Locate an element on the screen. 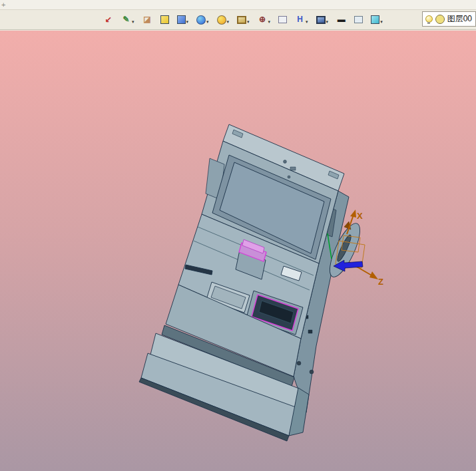  main-toolbar-items: ↙✎▾◪▾▾▾▾⊕▾H▾▾▬▾ is located at coordinates (243, 20).